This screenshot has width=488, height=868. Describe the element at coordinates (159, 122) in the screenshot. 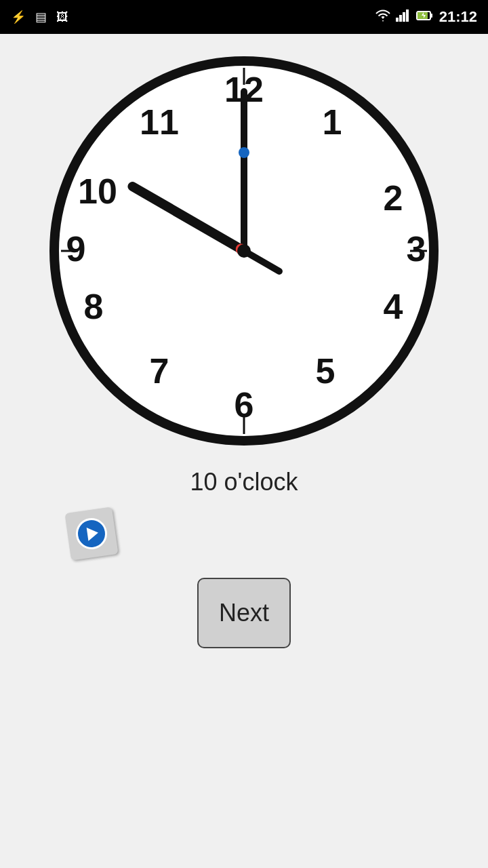

I see `svg-text: 11` at that location.